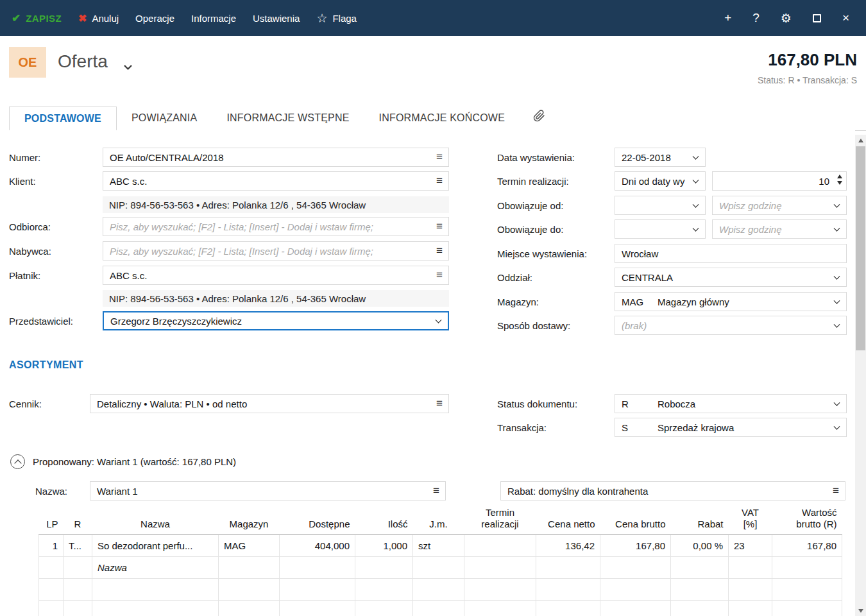  Describe the element at coordinates (155, 18) in the screenshot. I see `menu-operacje: Operacje` at that location.